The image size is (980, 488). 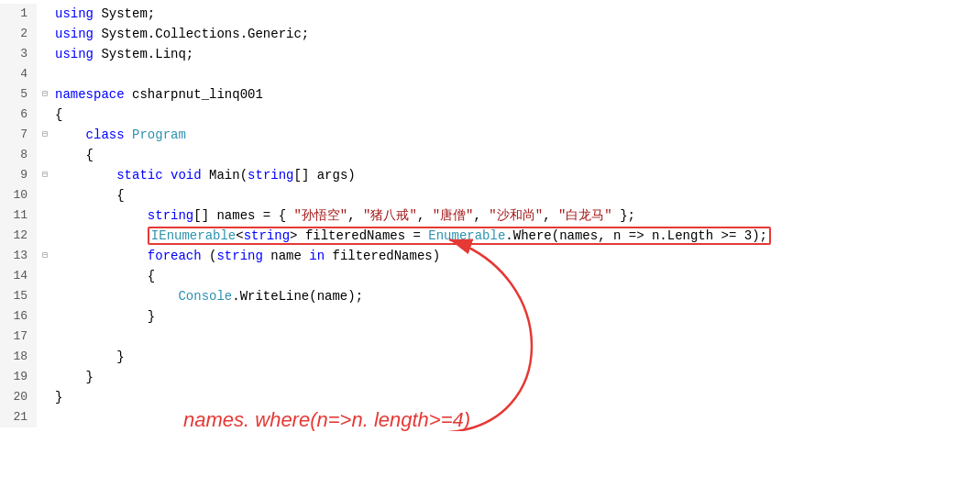 What do you see at coordinates (18, 115) in the screenshot?
I see `line-number: 6` at bounding box center [18, 115].